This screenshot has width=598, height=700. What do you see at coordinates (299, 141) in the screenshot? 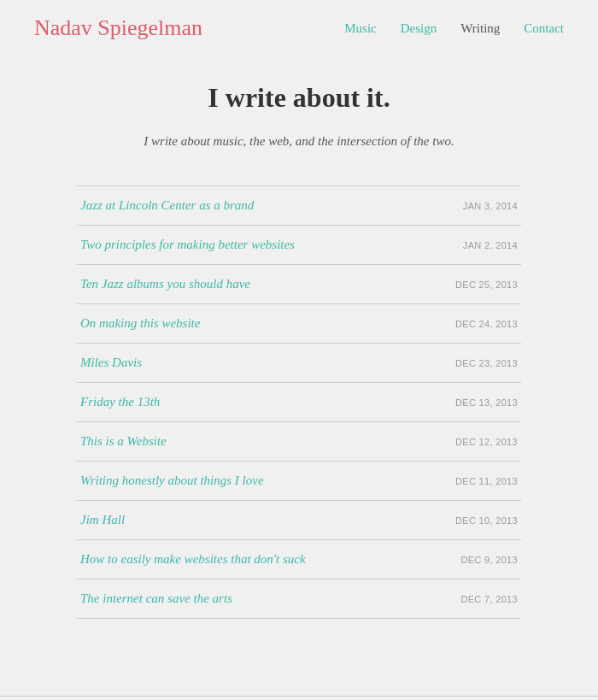
I see `page-description: I write about music, the web, and the in…` at bounding box center [299, 141].